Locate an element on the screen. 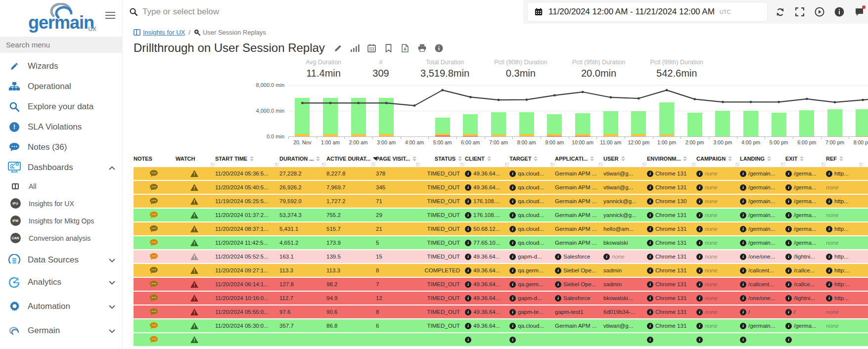 The height and width of the screenshot is (349, 868). sidebar-item-explore-your-data: Explore your data is located at coordinates (61, 107).